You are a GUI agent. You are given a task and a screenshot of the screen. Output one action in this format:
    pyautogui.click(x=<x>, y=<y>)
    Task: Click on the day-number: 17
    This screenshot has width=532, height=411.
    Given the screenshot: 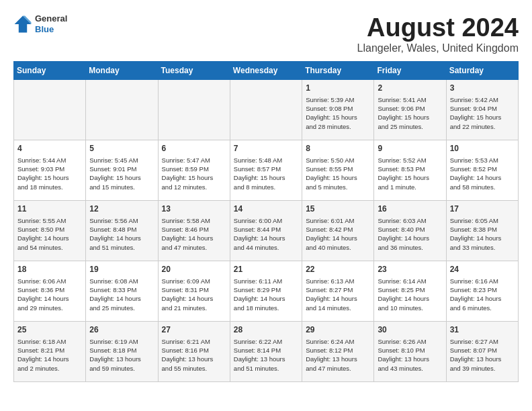 What is the action you would take?
    pyautogui.click(x=482, y=210)
    